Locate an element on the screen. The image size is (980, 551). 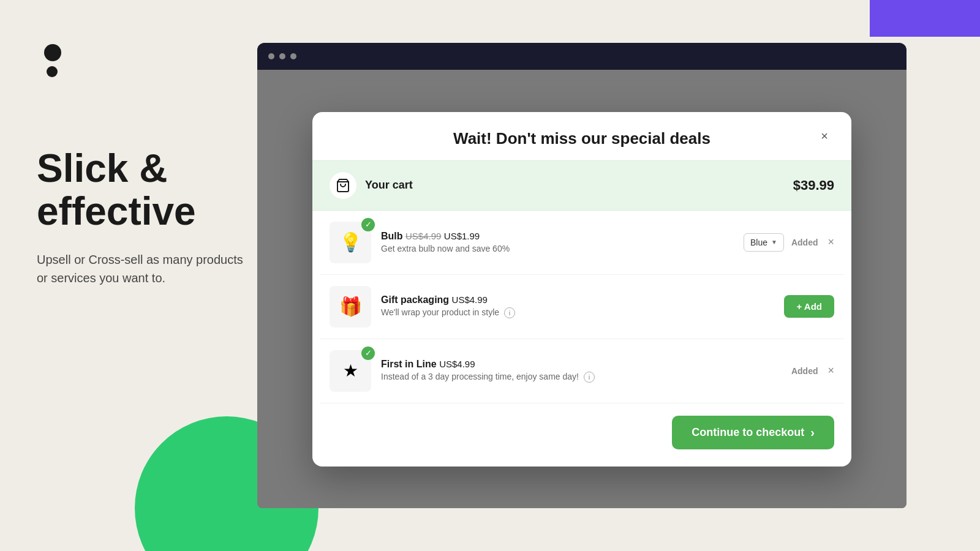
info-icon-gift: i is located at coordinates (510, 313).